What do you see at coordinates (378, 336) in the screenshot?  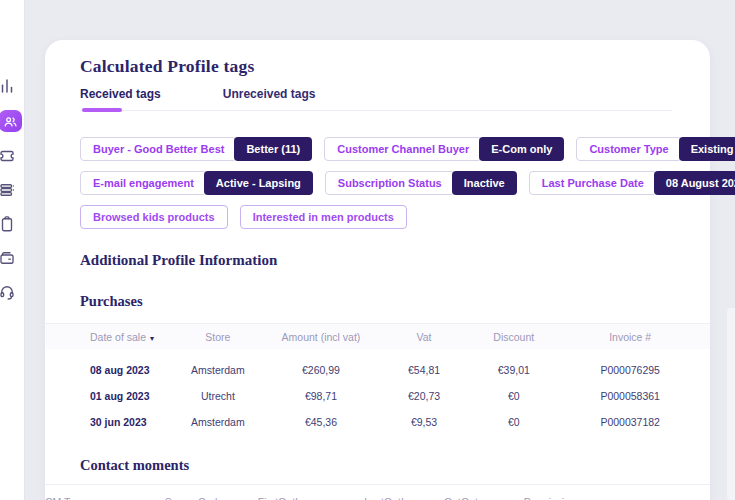 I see `purchases-table-header: Date of sale▾ Store Amount (incl vat) Va…` at bounding box center [378, 336].